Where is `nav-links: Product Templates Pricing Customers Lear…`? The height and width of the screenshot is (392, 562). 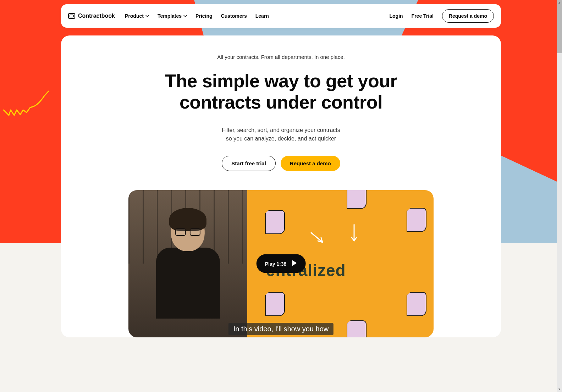
nav-links: Product Templates Pricing Customers Lear… is located at coordinates (197, 16).